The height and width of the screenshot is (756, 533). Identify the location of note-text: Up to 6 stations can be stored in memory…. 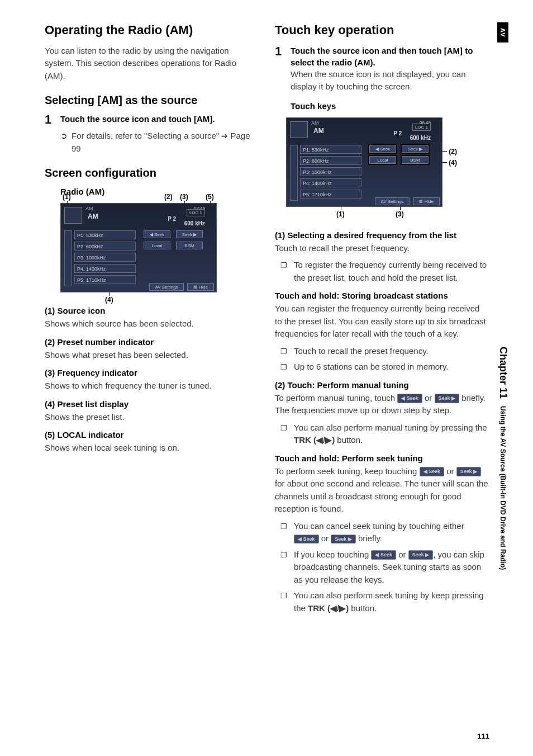
(371, 367).